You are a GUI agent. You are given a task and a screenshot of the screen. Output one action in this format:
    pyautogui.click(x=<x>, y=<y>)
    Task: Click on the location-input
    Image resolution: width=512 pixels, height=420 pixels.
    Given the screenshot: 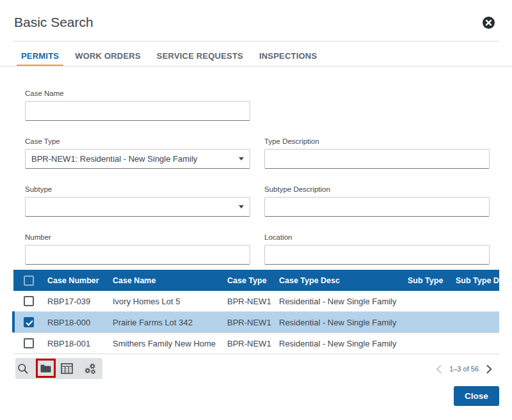 What is the action you would take?
    pyautogui.click(x=377, y=254)
    